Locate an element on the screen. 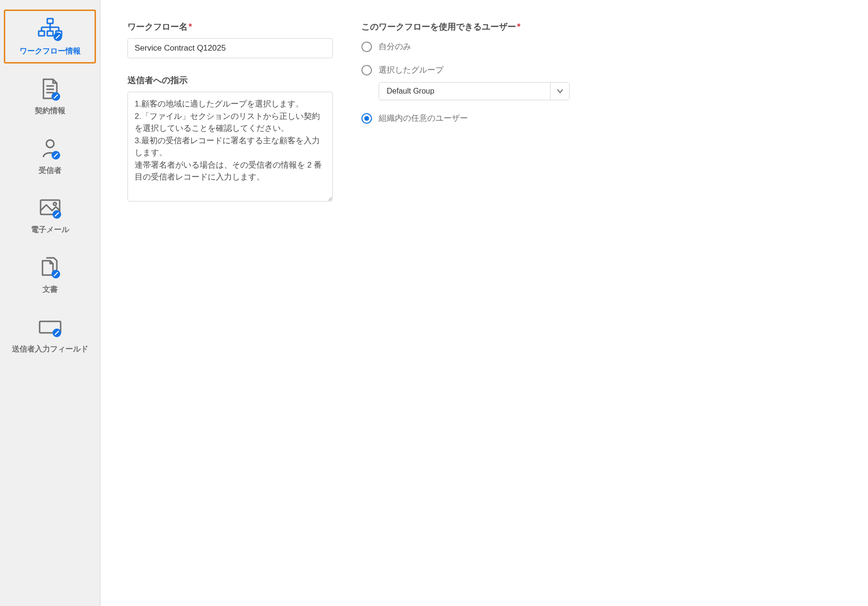 The height and width of the screenshot is (606, 868). sidebar-item-email: 電子メール is located at coordinates (50, 215).